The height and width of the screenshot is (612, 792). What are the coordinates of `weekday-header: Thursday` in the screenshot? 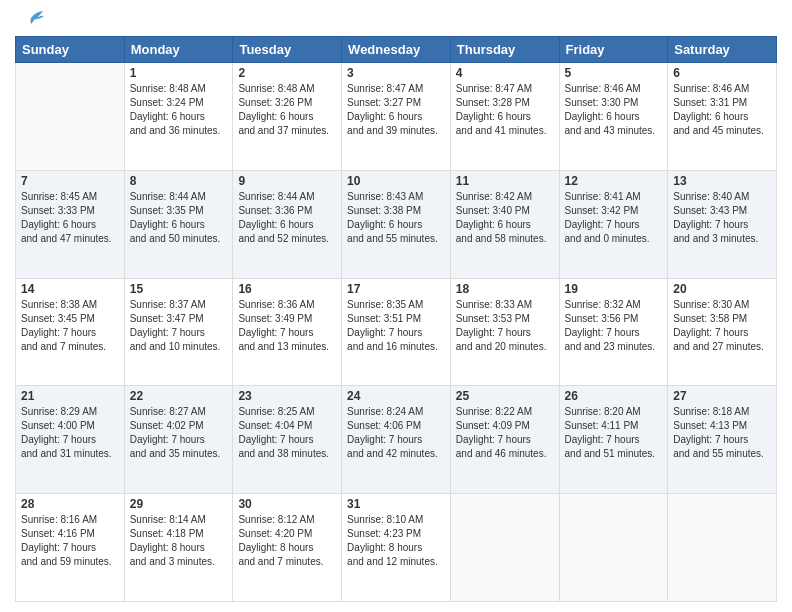 It's located at (504, 50).